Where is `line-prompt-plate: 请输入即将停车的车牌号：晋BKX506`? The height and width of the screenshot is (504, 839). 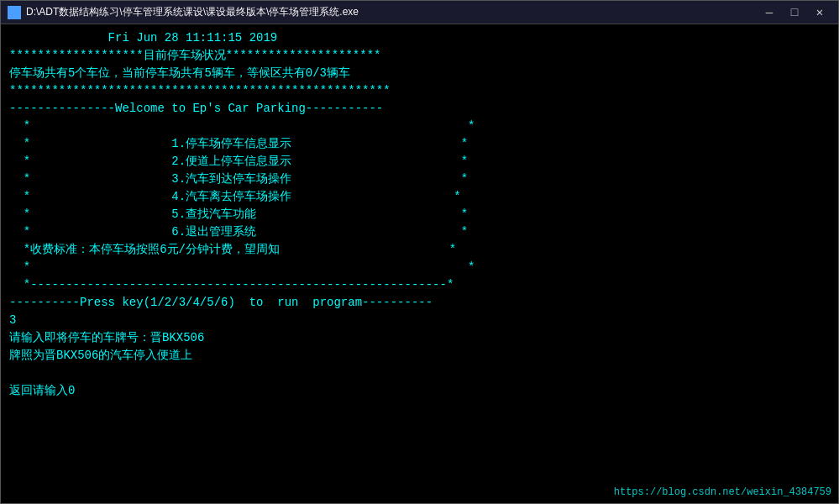
line-prompt-plate: 请输入即将停车的车牌号：晋BKX506 is located at coordinates (107, 338).